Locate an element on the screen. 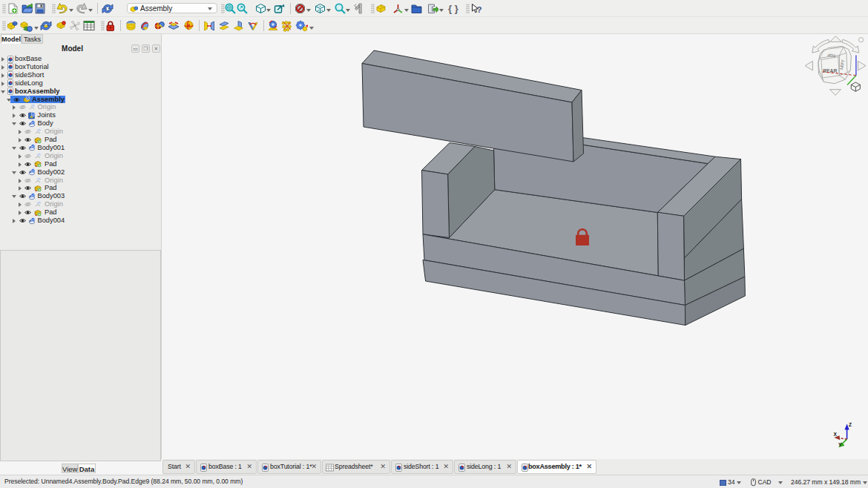 The image size is (868, 488). svg-text: Y is located at coordinates (840, 445).